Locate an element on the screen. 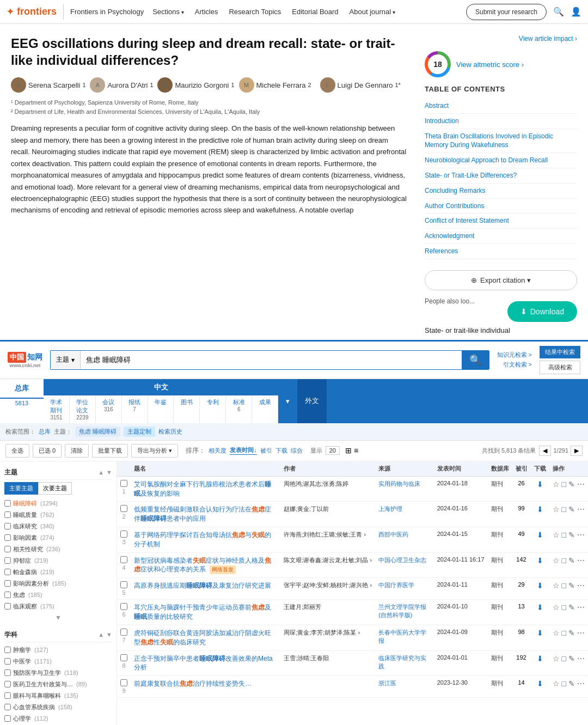 This screenshot has height=725, width=588. more-btn-3: ⋯ is located at coordinates (581, 560).